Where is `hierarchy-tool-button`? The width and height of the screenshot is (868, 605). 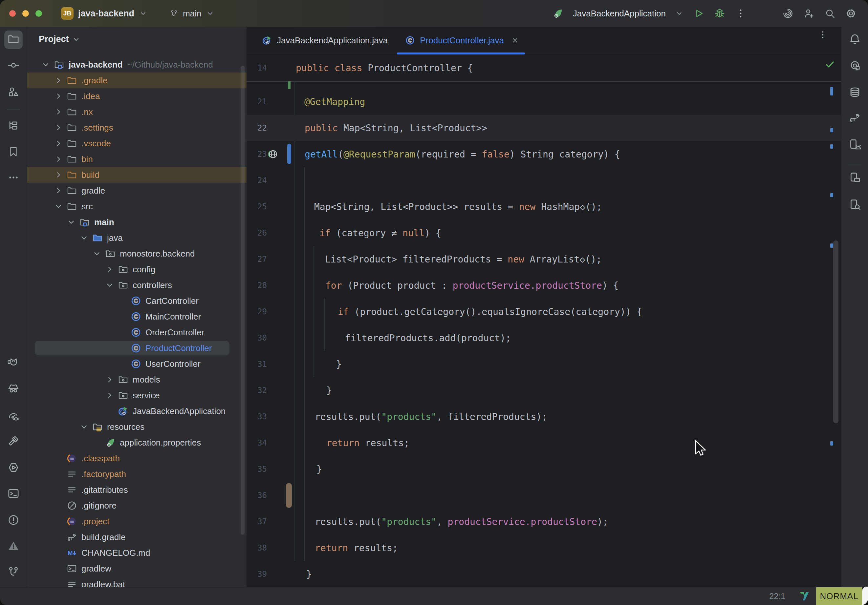
hierarchy-tool-button is located at coordinates (14, 126).